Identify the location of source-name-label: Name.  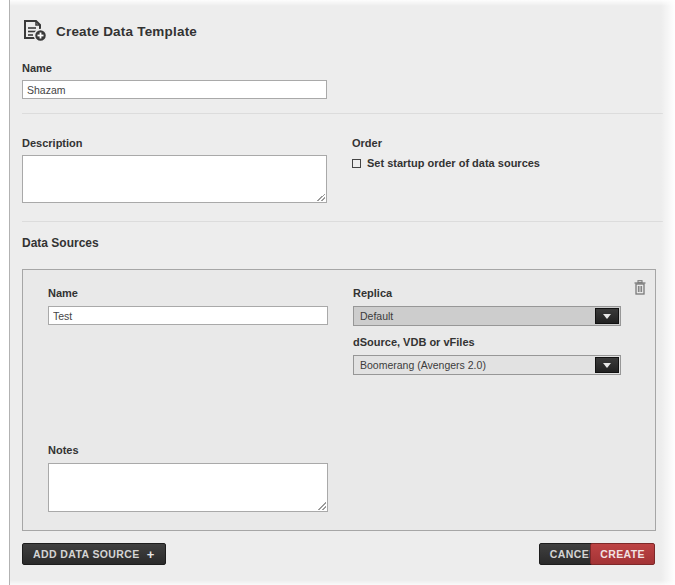
(63, 293).